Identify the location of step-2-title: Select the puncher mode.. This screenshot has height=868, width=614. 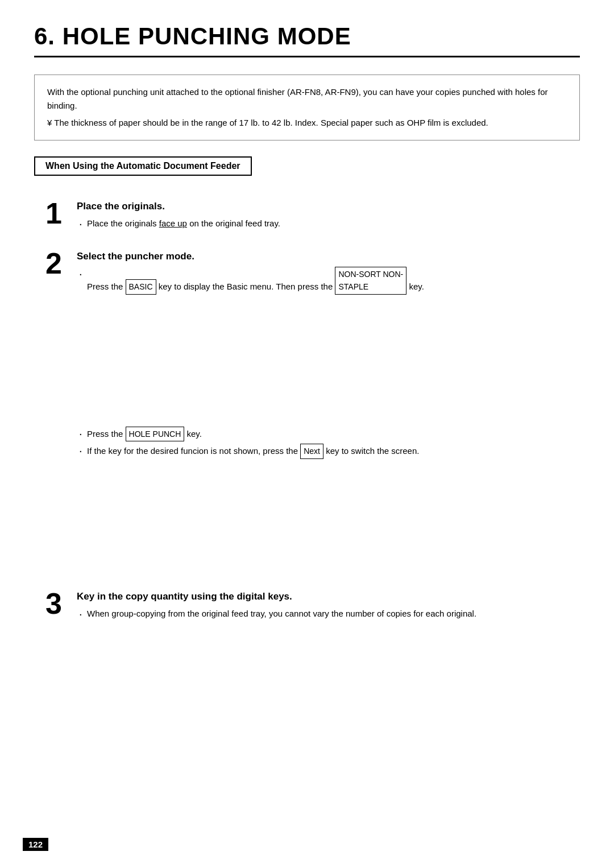
(329, 257).